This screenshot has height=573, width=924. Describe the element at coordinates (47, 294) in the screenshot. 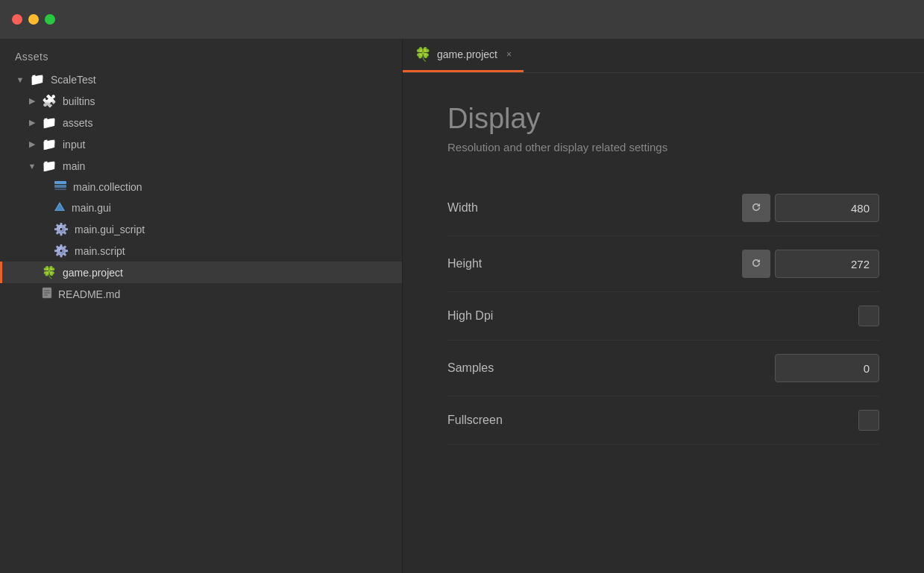

I see `file-icon` at that location.